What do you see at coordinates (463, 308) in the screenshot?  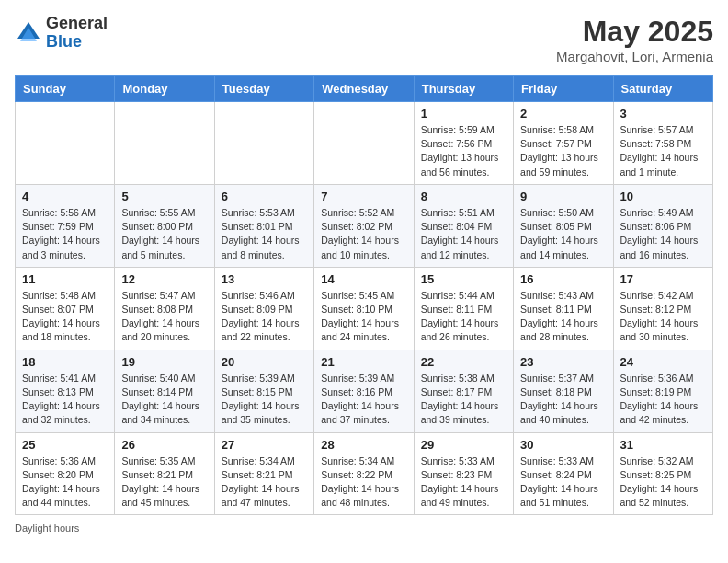 I see `calendar-cell: 15Sunrise: 5:44 AM Sunset: 8:11 PM Dayli…` at bounding box center [463, 308].